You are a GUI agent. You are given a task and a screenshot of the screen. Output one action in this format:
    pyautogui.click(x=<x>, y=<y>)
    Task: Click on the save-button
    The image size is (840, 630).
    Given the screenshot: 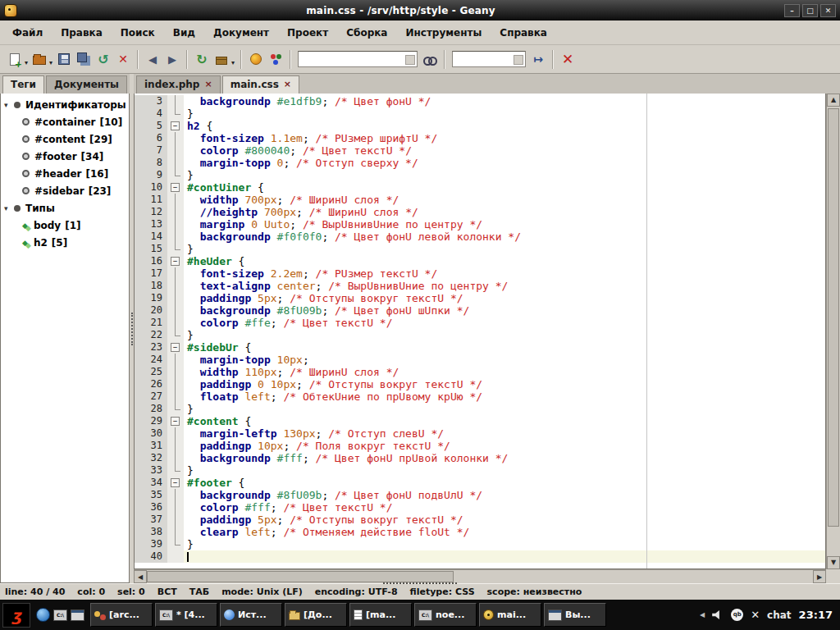 What is the action you would take?
    pyautogui.click(x=64, y=59)
    